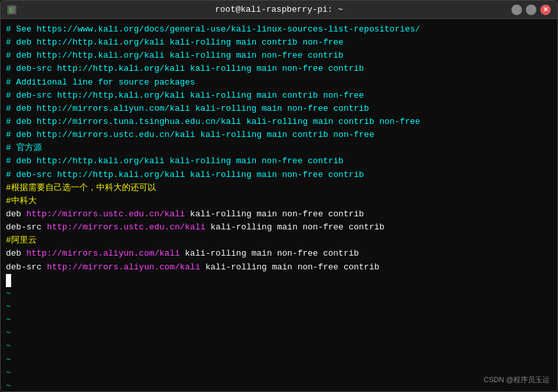  Describe the element at coordinates (279, 267) in the screenshot. I see `terminal-line: deb-src http://mirrors.aliyun.com/kali k…` at that location.